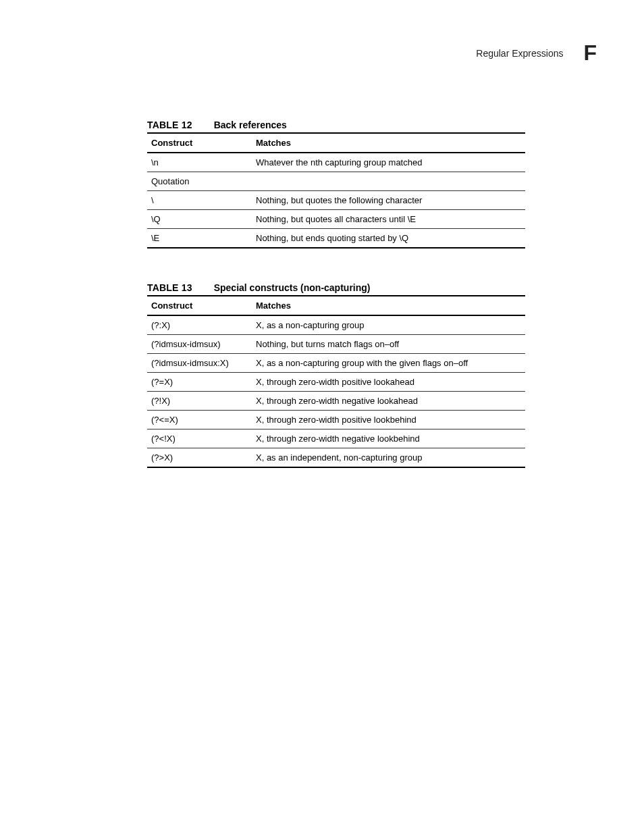  I want to click on cell-matches: Nothing, but quotes all characters until…, so click(389, 219).